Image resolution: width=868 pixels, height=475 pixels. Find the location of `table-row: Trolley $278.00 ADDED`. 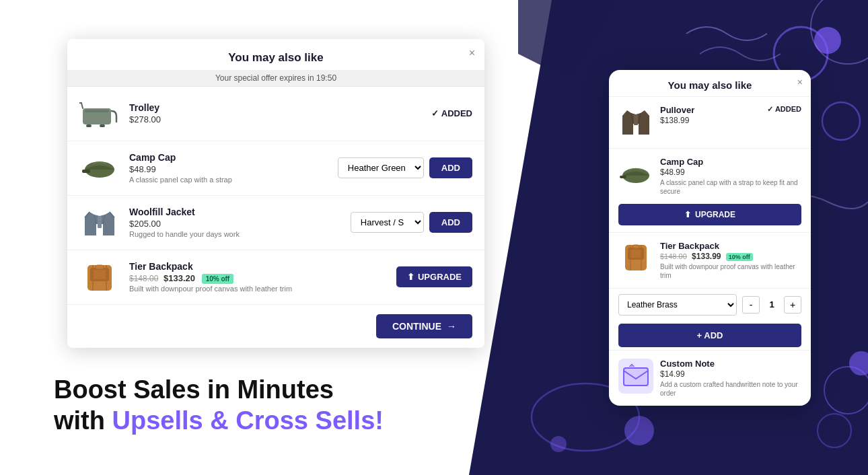

table-row: Trolley $278.00 ADDED is located at coordinates (276, 114).